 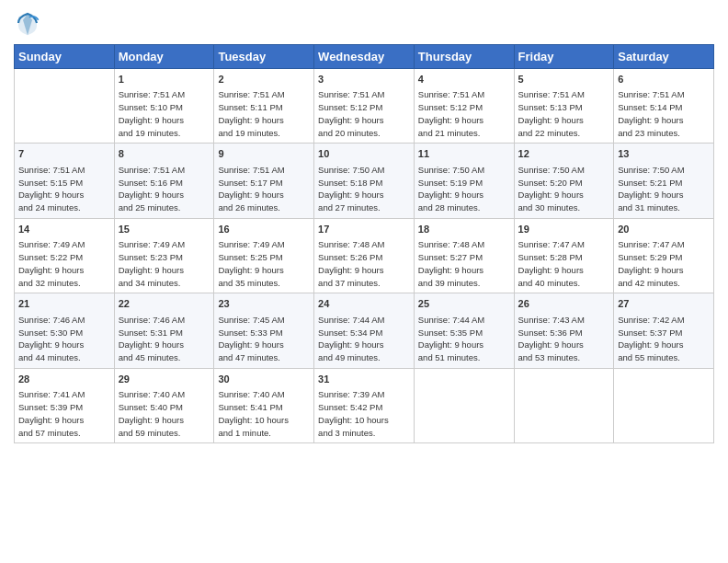 I want to click on day-number: 27, so click(x=664, y=304).